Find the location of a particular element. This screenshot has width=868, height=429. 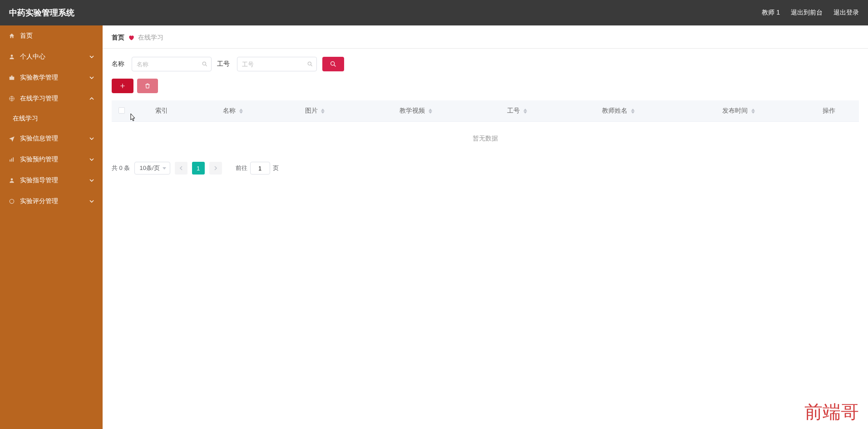

trash-icon is located at coordinates (148, 86).